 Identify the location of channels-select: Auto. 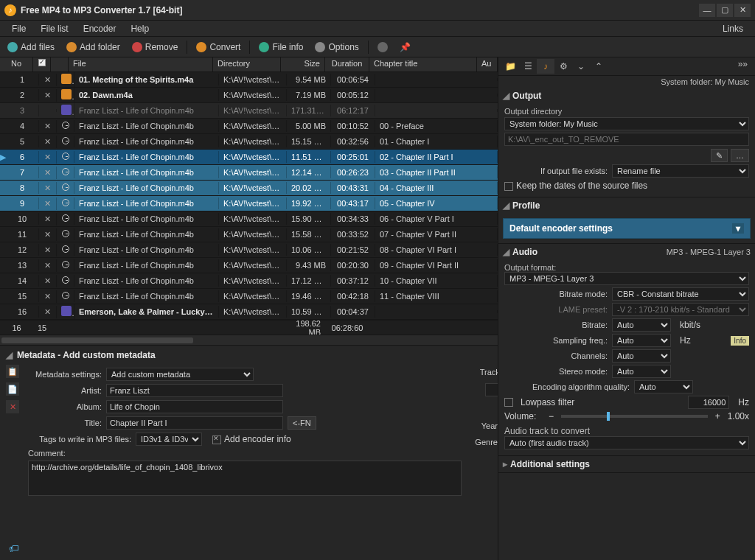
(641, 356).